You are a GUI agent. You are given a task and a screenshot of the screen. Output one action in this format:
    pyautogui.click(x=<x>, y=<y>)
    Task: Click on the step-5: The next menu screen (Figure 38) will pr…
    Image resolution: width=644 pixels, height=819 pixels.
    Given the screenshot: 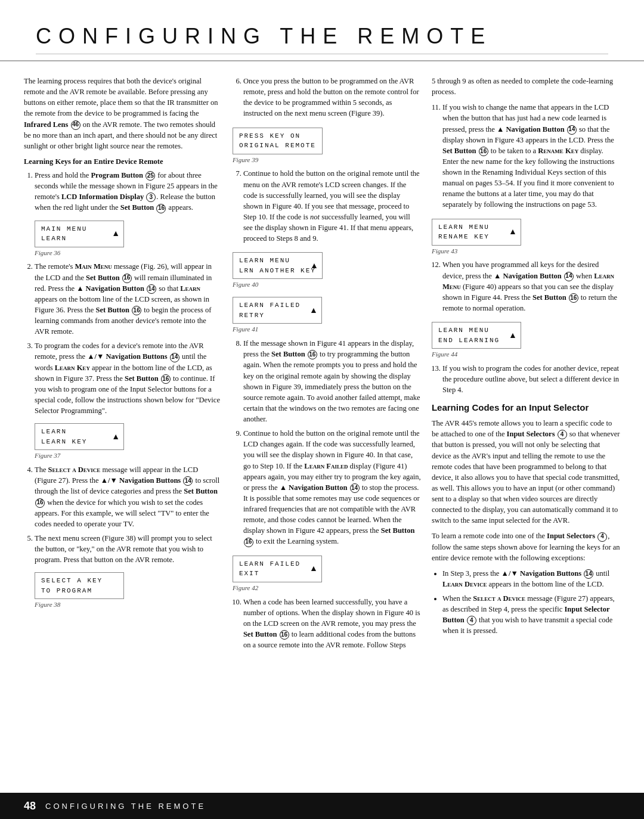 What is the action you would take?
    pyautogui.click(x=128, y=549)
    